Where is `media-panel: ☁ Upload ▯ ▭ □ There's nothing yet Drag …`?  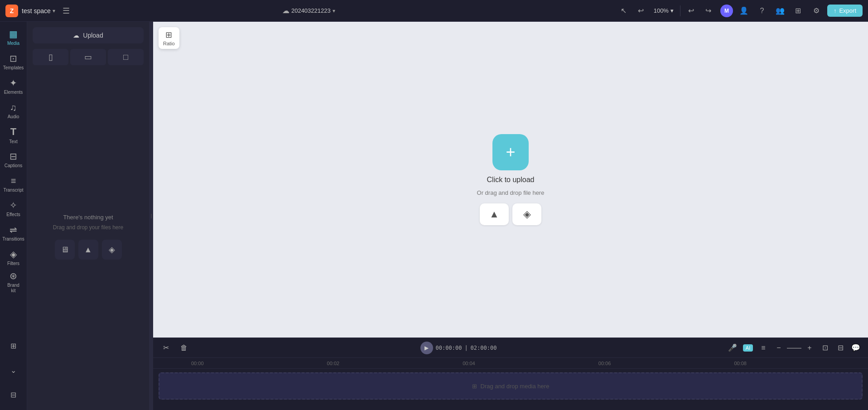 media-panel: ☁ Upload ▯ ▭ □ There's nothing yet Drag … is located at coordinates (88, 216).